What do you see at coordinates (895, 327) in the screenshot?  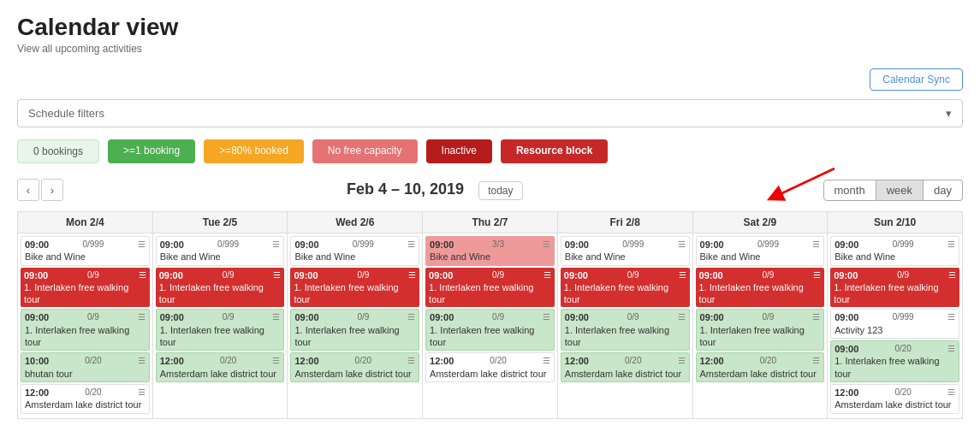 I see `day-sun: 09:00 0/999 ☰ Bike and Wine 09:00 0/9 ☰ …` at bounding box center [895, 327].